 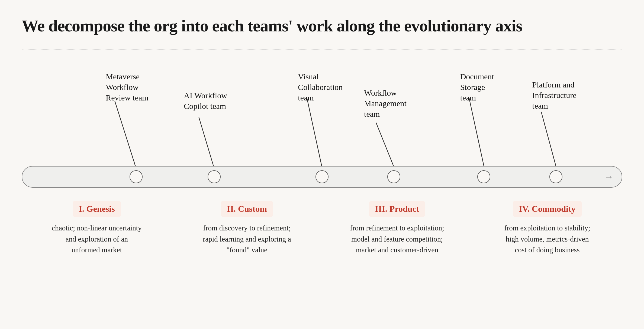 What do you see at coordinates (397, 229) in the screenshot?
I see `phase-product: III. Product from refinement to exploita…` at bounding box center [397, 229].